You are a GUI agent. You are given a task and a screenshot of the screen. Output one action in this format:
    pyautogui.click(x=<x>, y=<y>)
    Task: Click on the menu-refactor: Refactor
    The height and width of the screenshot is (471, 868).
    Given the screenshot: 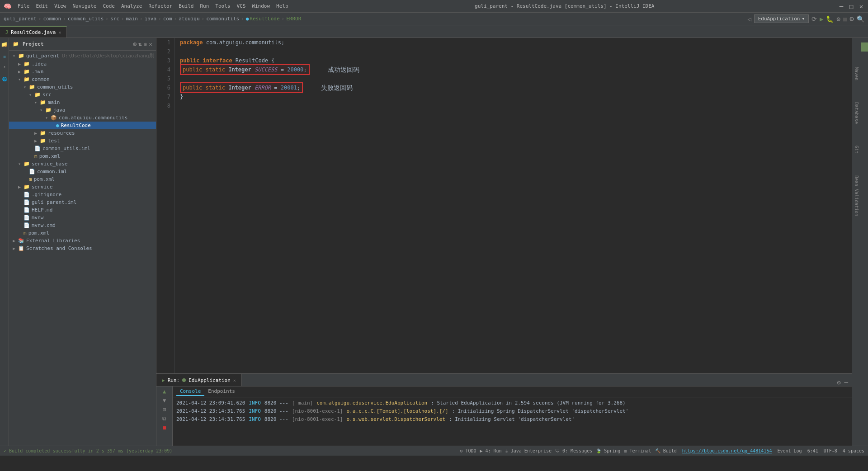 What is the action you would take?
    pyautogui.click(x=160, y=6)
    